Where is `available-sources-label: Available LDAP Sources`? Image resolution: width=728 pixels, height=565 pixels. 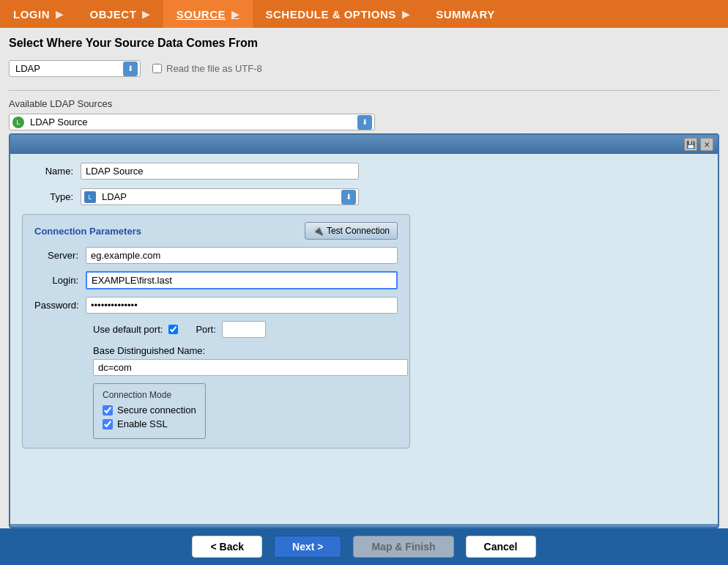
available-sources-label: Available LDAP Sources is located at coordinates (364, 104).